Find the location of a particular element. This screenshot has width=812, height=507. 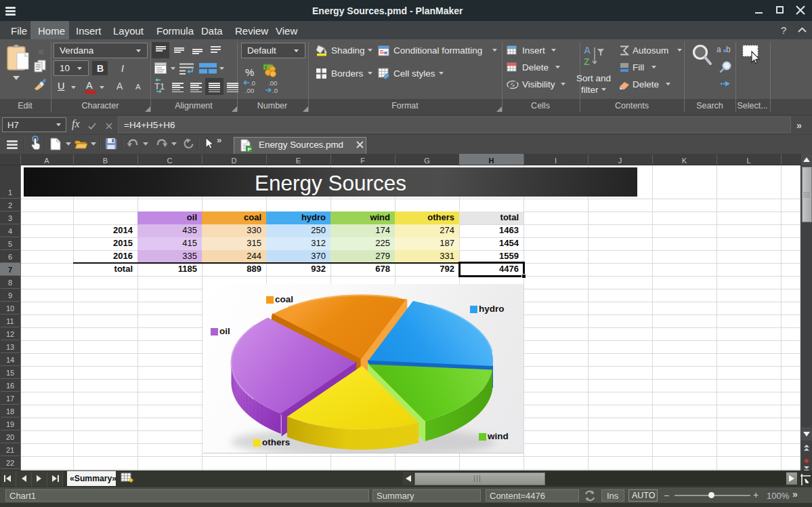

svg-text: P is located at coordinates (250, 149).